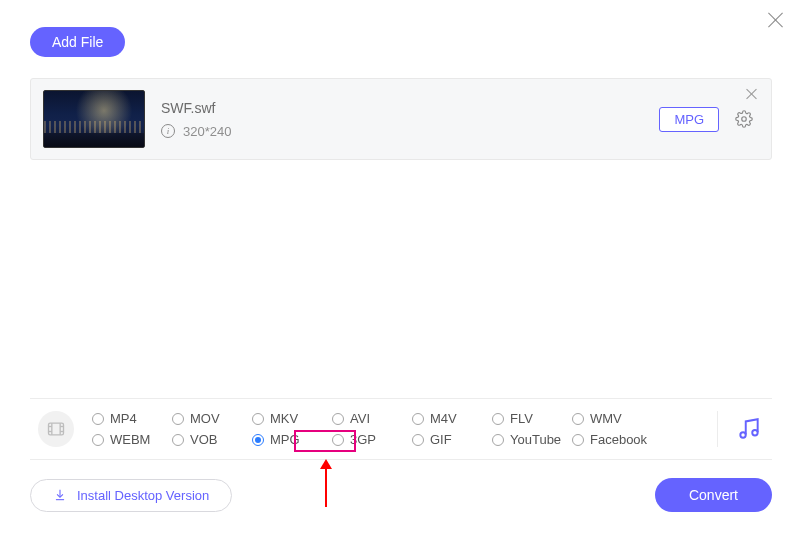 The width and height of the screenshot is (800, 541). I want to click on format-option-flv: FLV, so click(532, 418).